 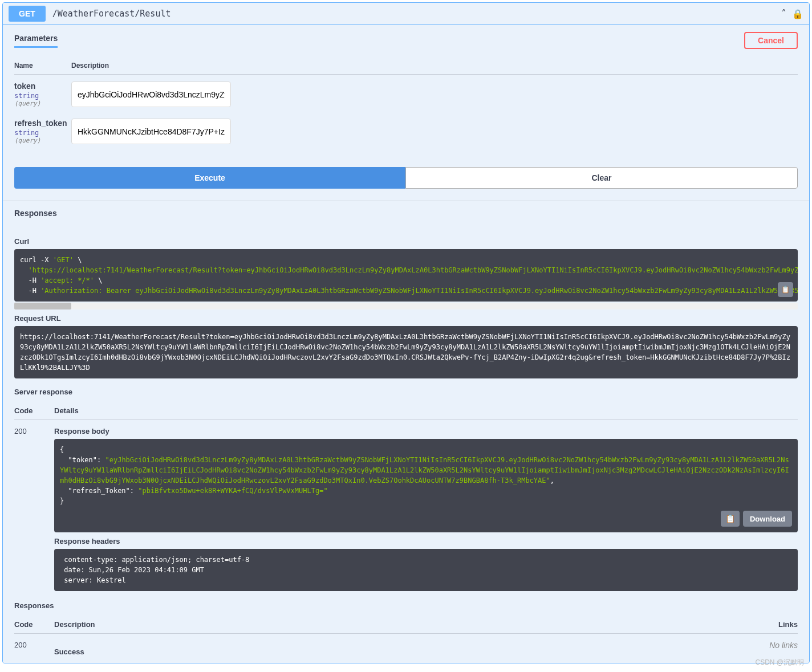 I want to click on cancel-button: Cancel, so click(x=771, y=40).